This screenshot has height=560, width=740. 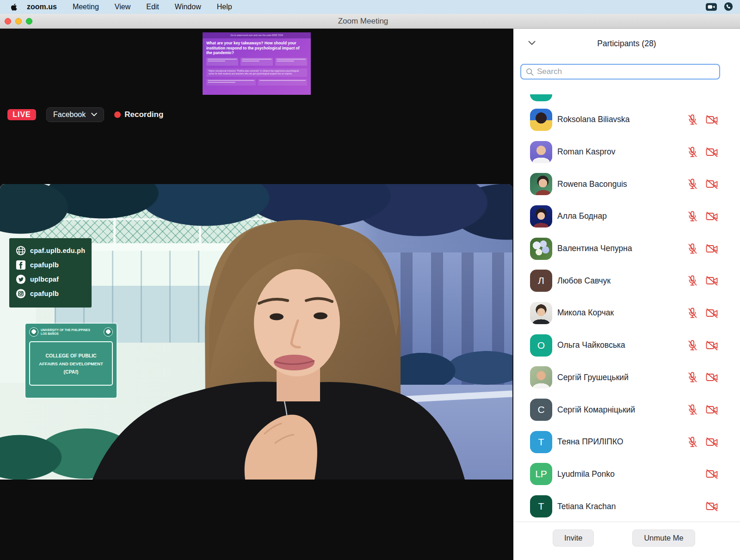 What do you see at coordinates (21, 265) in the screenshot?
I see `facebook-icon` at bounding box center [21, 265].